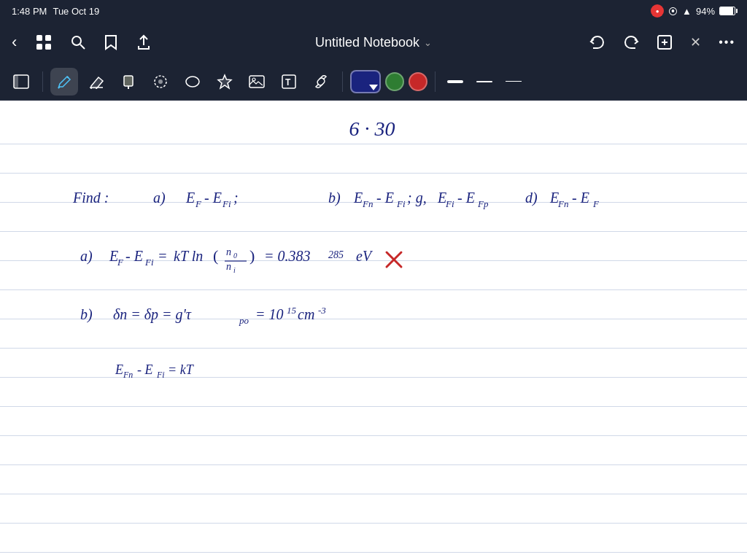 This screenshot has width=747, height=560. What do you see at coordinates (287, 256) in the screenshot?
I see `svg-text: = 0.383` at bounding box center [287, 256].